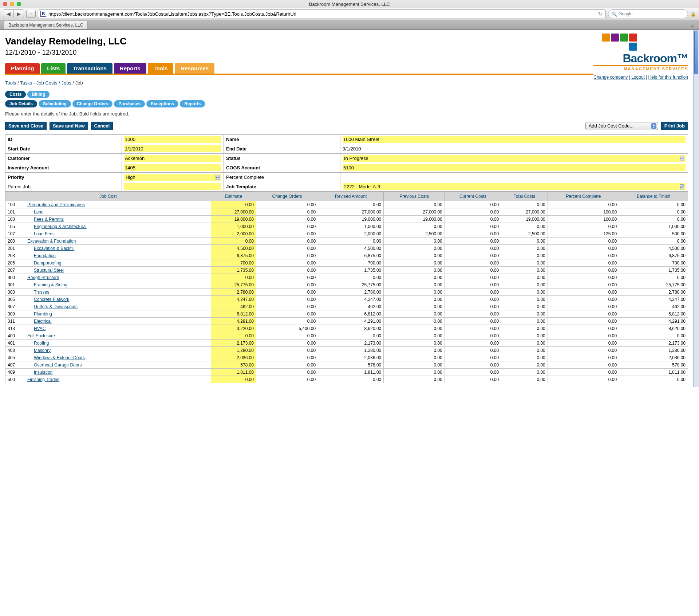 The width and height of the screenshot is (699, 616). What do you see at coordinates (514, 168) in the screenshot?
I see `cogs-field` at bounding box center [514, 168].